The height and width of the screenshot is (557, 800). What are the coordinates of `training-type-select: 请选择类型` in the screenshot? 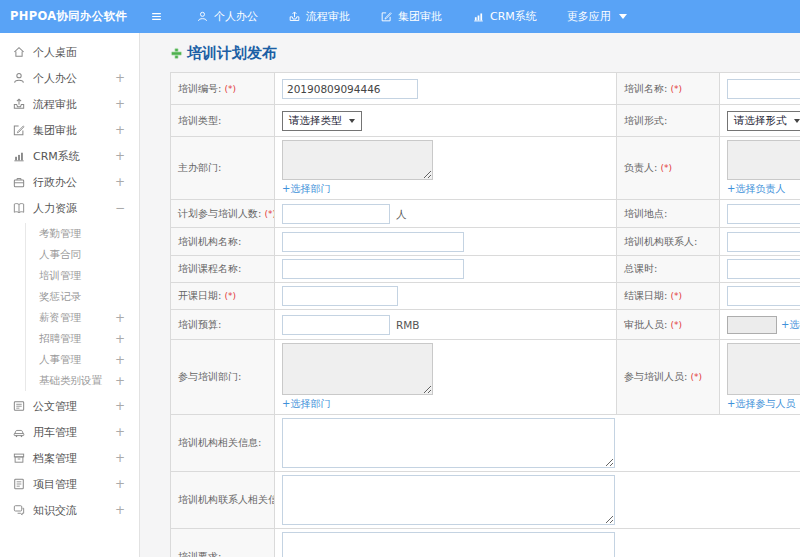 It's located at (322, 121).